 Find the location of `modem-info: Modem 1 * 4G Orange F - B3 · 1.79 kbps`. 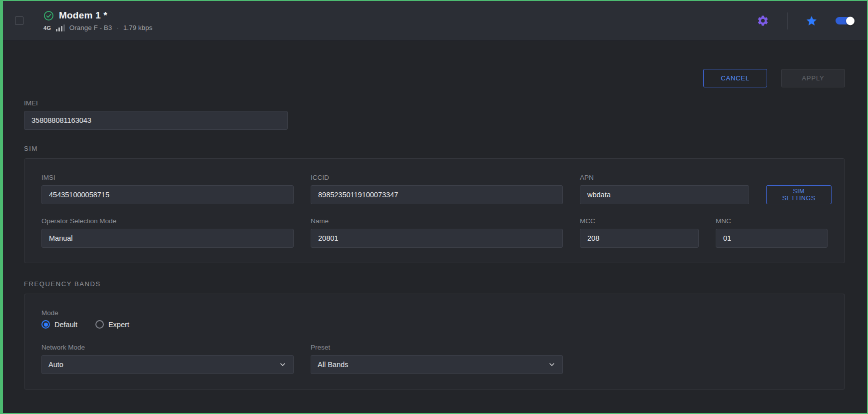

modem-info: Modem 1 * 4G Orange F - B3 · 1.79 kbps is located at coordinates (98, 21).